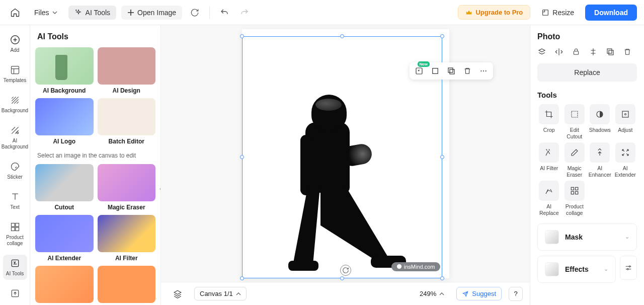 This screenshot has height=305, width=644. Describe the element at coordinates (626, 122) in the screenshot. I see `tool-adjust: Adjust` at that location.